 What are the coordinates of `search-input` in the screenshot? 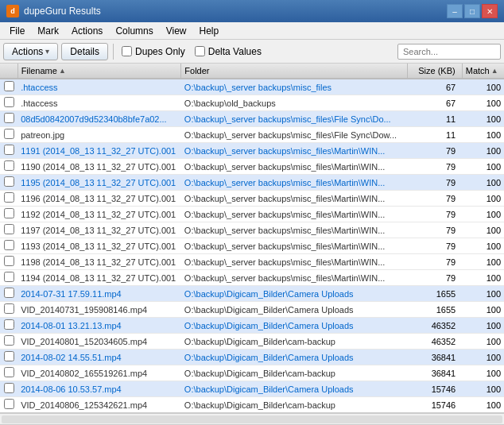 It's located at (449, 52).